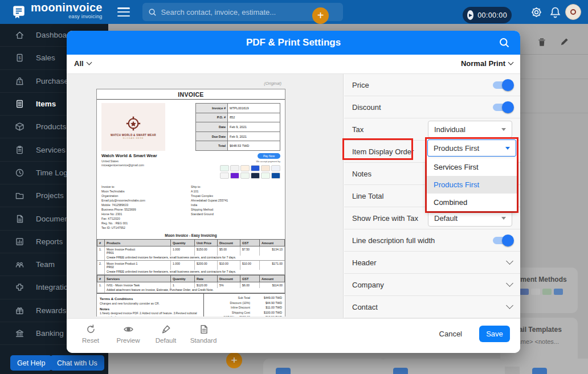  Describe the element at coordinates (57, 12) in the screenshot. I see `app-logo: mooninvoiceeasy invoicing` at that location.